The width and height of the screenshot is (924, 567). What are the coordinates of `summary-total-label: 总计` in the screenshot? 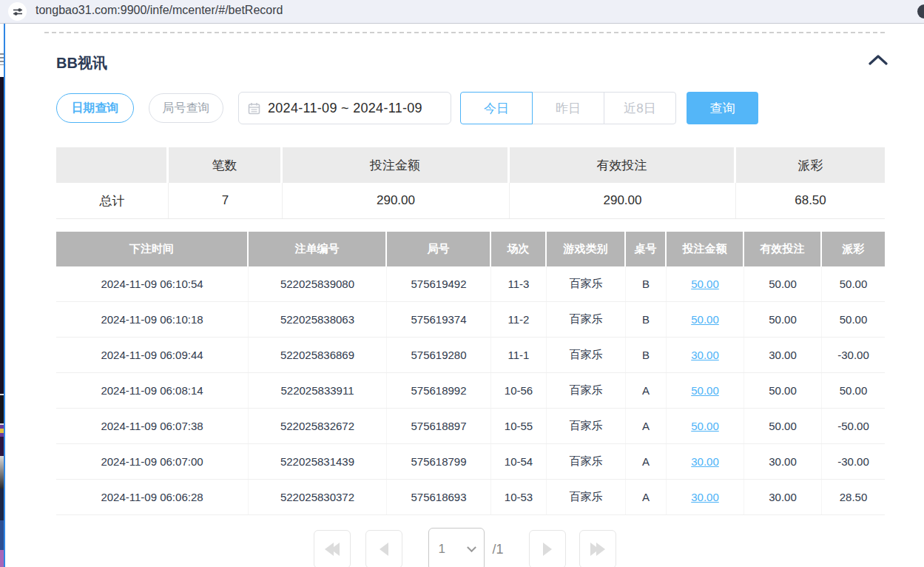 It's located at (112, 201).